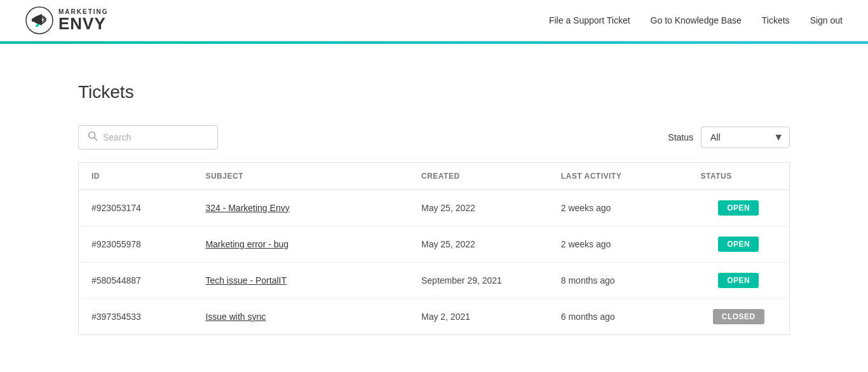  Describe the element at coordinates (84, 20) in the screenshot. I see `logo-text: MARKETING ENVY` at that location.